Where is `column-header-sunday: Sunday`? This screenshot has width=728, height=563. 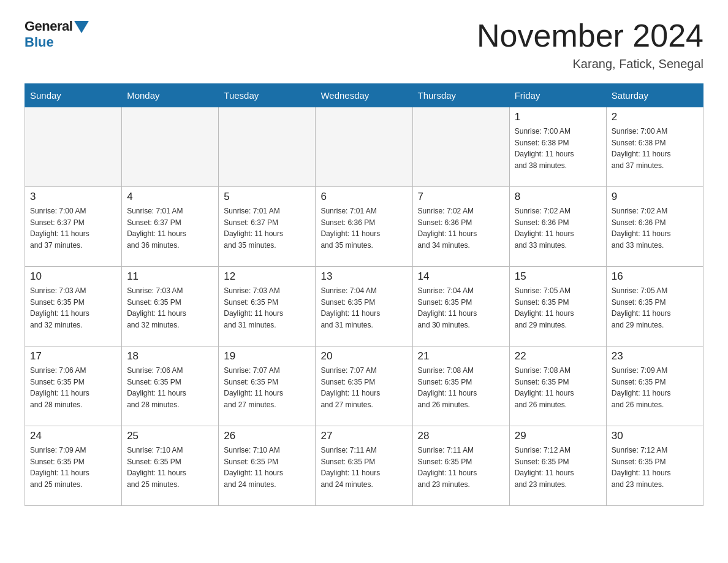 column-header-sunday: Sunday is located at coordinates (74, 96).